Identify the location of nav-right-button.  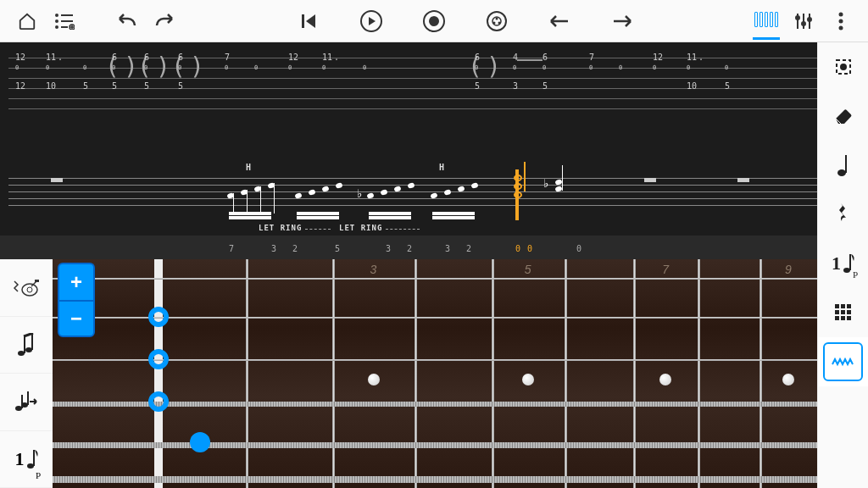
(622, 21).